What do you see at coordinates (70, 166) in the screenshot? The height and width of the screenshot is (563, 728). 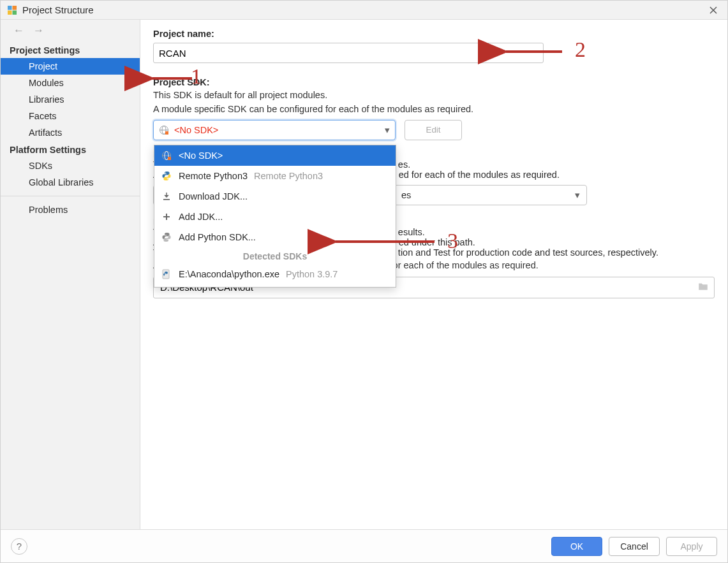 I see `sidebar-item-sdks: SDKs` at bounding box center [70, 166].